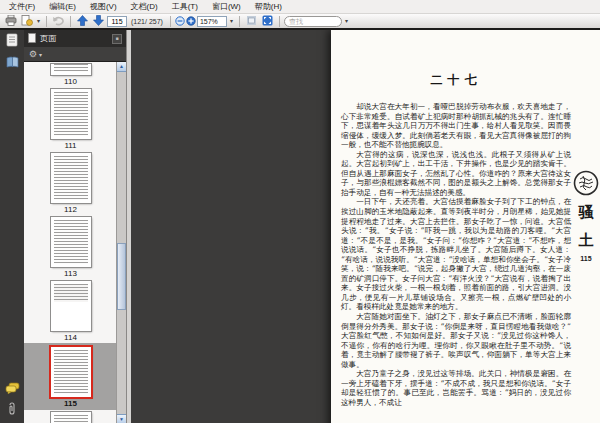 Image resolution: width=600 pixels, height=423 pixels. Describe the element at coordinates (12, 411) in the screenshot. I see `paperclip-icon` at that location.